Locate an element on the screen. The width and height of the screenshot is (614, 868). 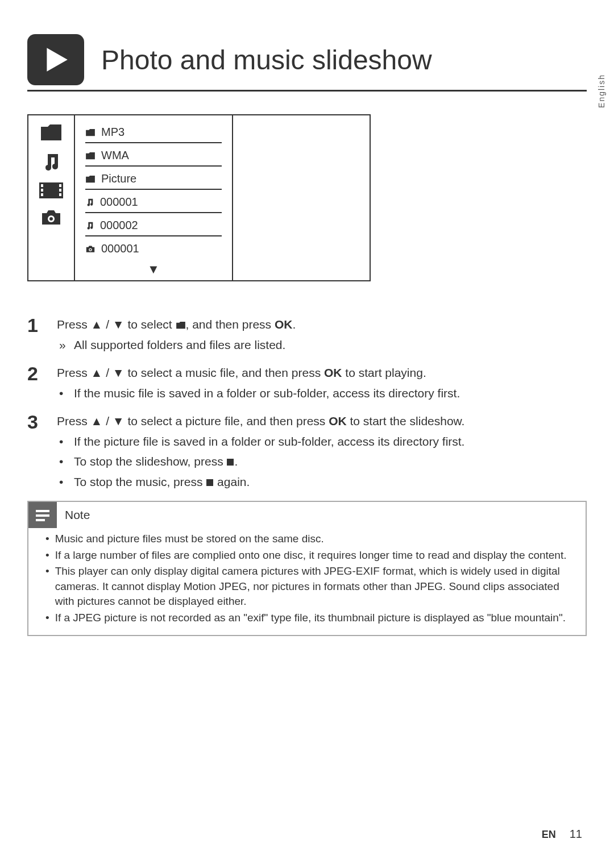
browser-menu: MP3 WMA Picture 000001 000002 000001 is located at coordinates (199, 198).